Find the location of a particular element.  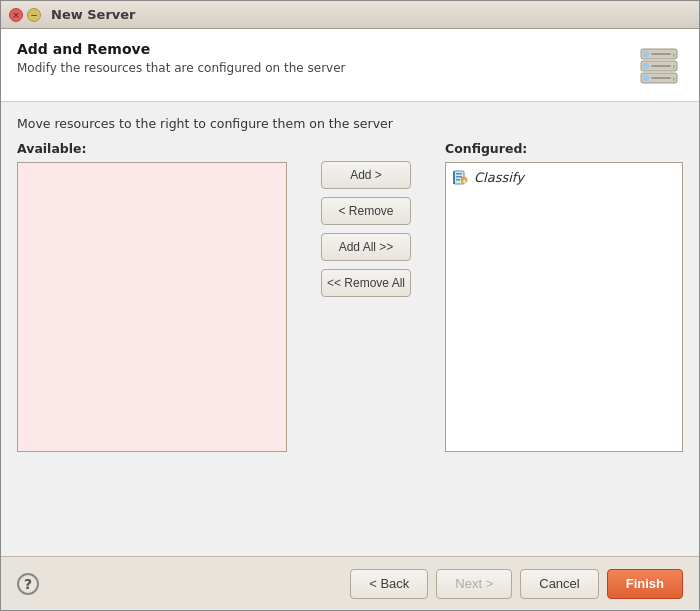

classify-label: Classify is located at coordinates (499, 178).